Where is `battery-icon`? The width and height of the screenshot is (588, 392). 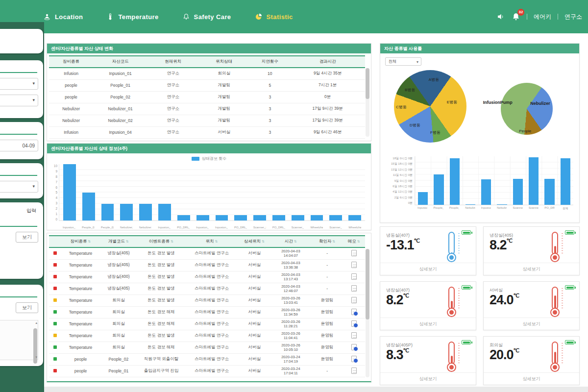 battery-icon is located at coordinates (466, 342).